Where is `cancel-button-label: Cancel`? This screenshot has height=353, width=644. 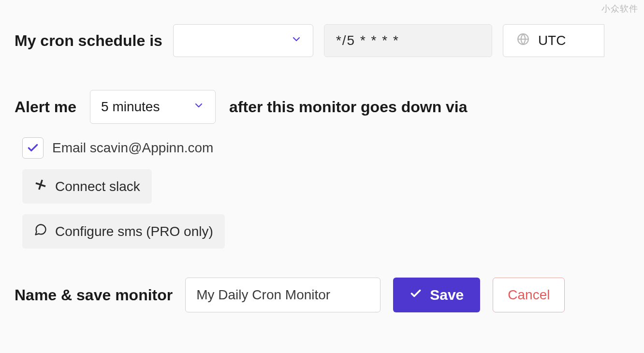 cancel-button-label: Cancel is located at coordinates (529, 295).